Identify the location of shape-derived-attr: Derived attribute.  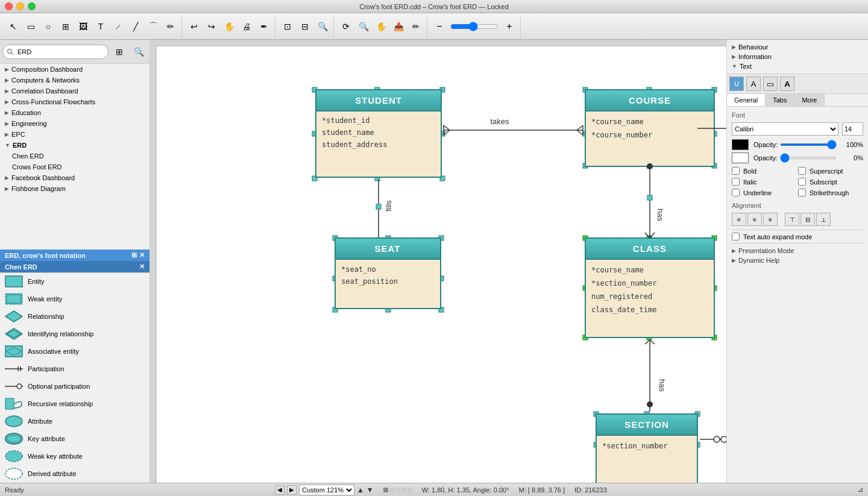
(75, 474).